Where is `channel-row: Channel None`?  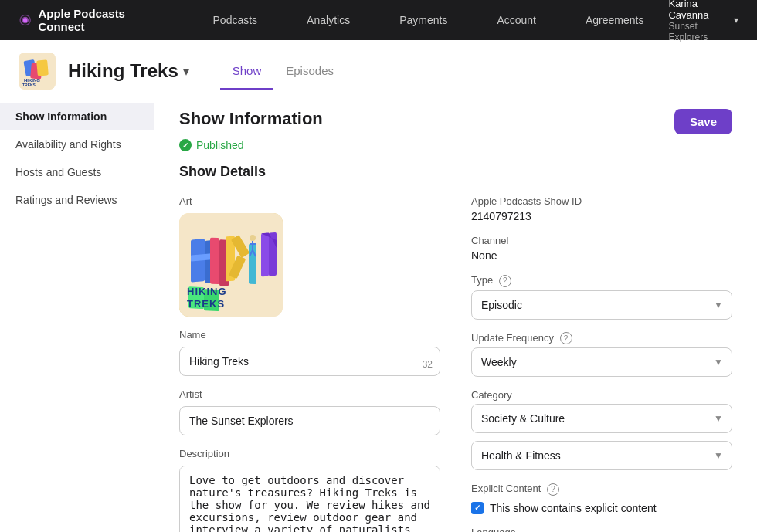
channel-row: Channel None is located at coordinates (602, 249).